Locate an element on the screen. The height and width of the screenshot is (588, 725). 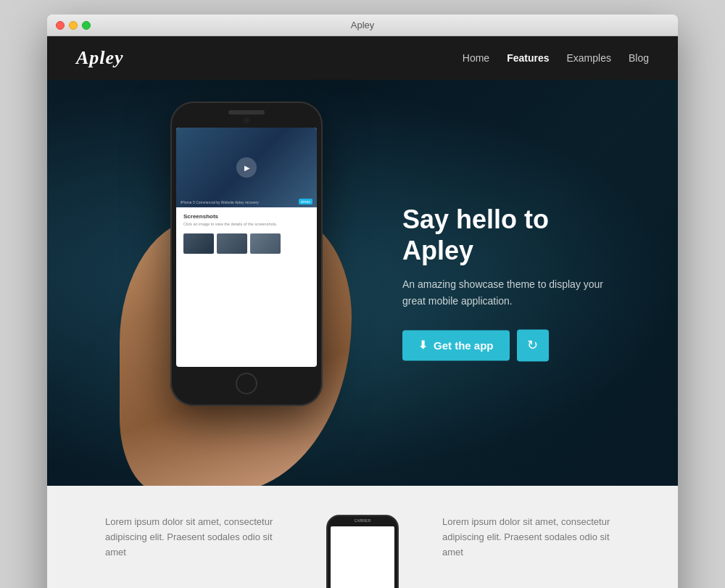
nav-link-blog: Blog is located at coordinates (639, 58).